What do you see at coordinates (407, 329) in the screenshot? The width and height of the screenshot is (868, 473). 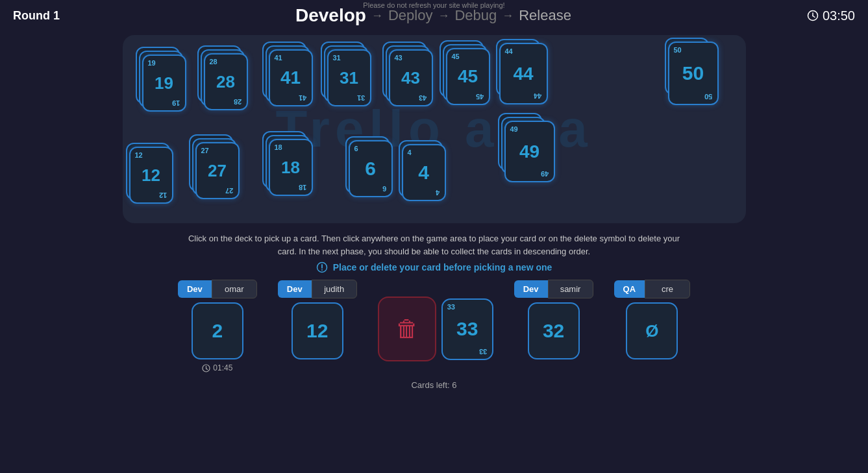 I see `delete-slot: 🗑` at bounding box center [407, 329].